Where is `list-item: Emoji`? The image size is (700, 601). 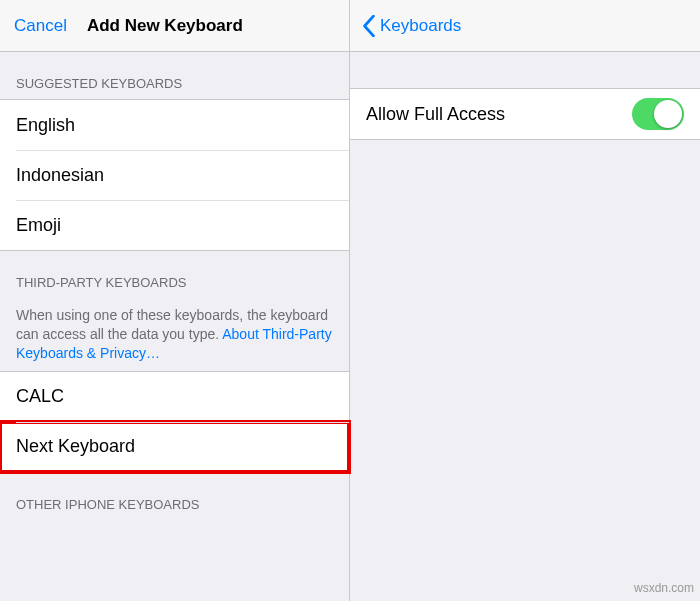 list-item: Emoji is located at coordinates (174, 225).